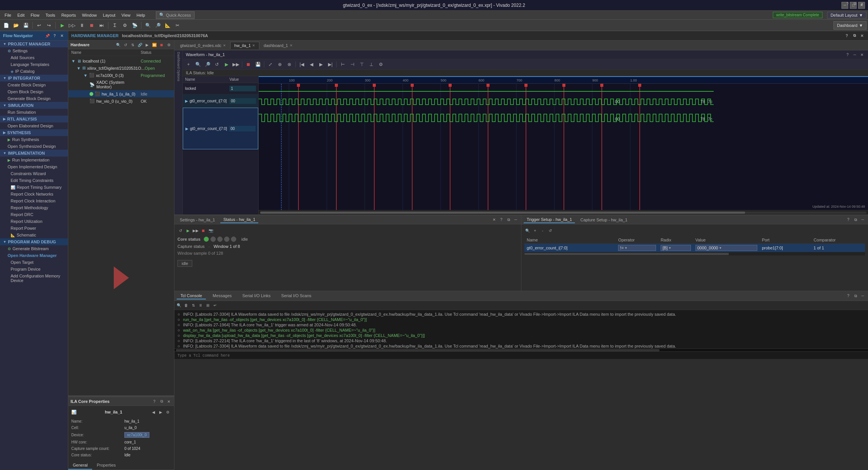 The image size is (868, 470). What do you see at coordinates (34, 92) in the screenshot?
I see `nav-open-block-design: Open Block Design` at bounding box center [34, 92].